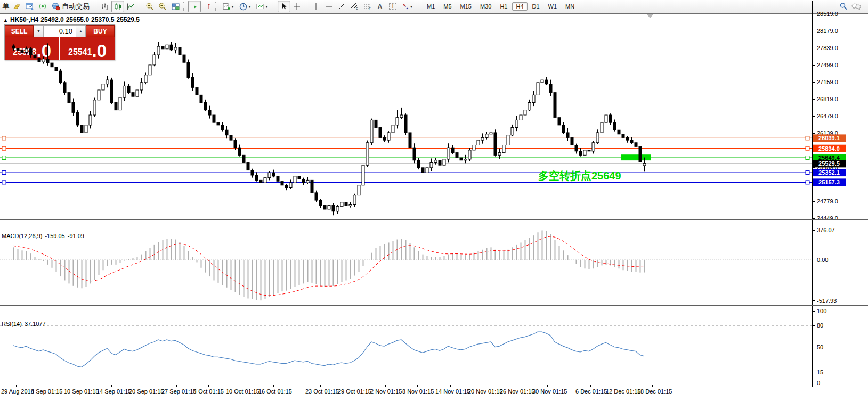 This screenshot has height=409, width=868. Describe the element at coordinates (824, 265) in the screenshot. I see `macd-axis: 376.070.00-517.93` at that location.